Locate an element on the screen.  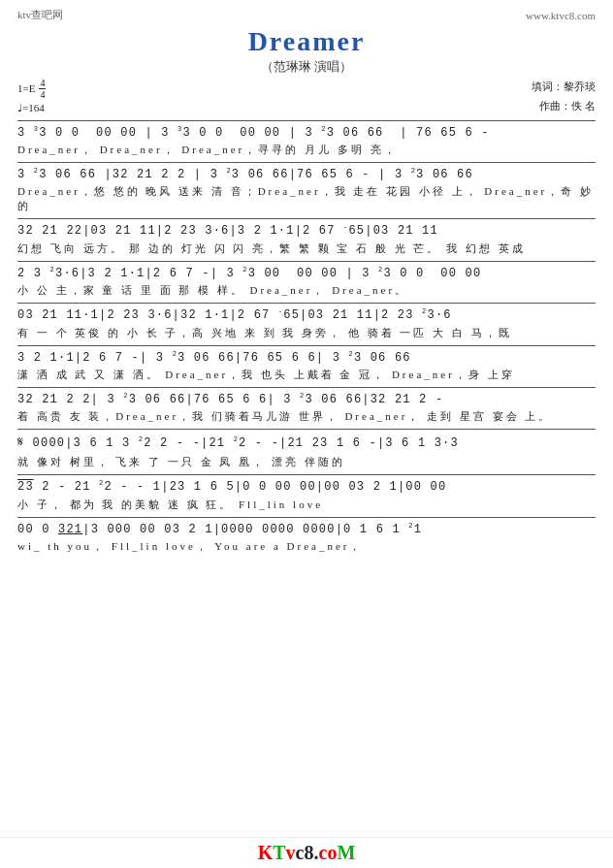
notation-7: 32 21 2 2| 3 23 06 66|76 65 6 6| 3 23 06… is located at coordinates (306, 398).